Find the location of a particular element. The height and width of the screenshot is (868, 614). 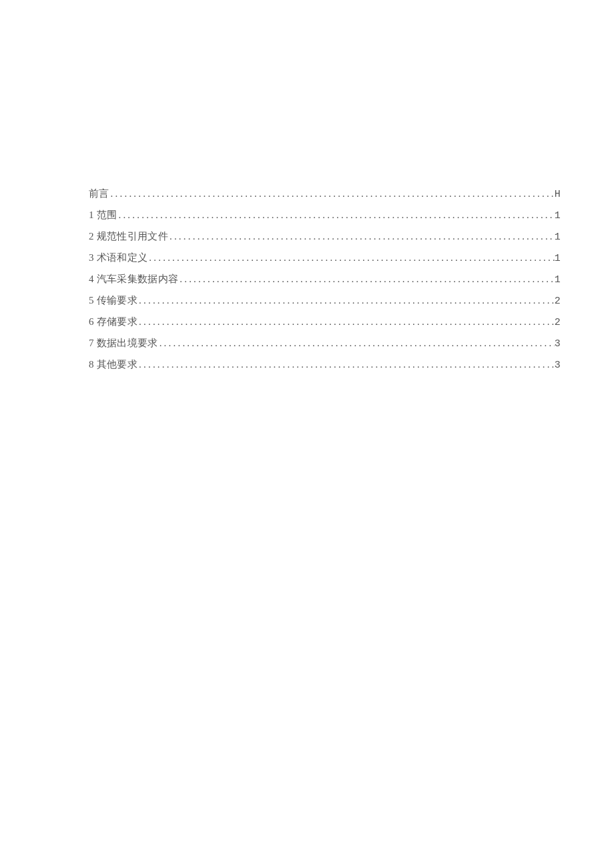

toc-entry-label: 6 存储要求 is located at coordinates (113, 322).